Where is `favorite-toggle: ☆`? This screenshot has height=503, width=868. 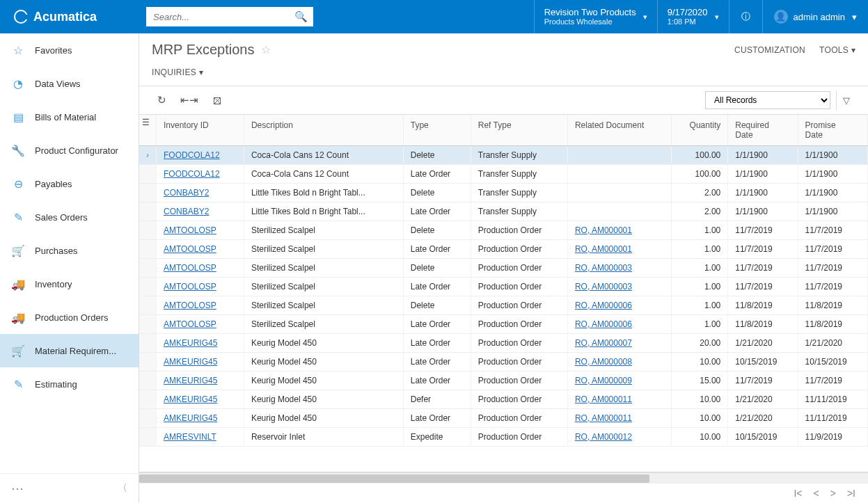 favorite-toggle: ☆ is located at coordinates (266, 50).